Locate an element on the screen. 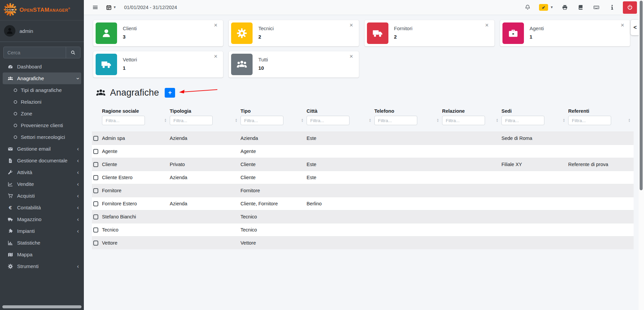 The width and height of the screenshot is (644, 310). column-header-citta: Città is located at coordinates (340, 112).